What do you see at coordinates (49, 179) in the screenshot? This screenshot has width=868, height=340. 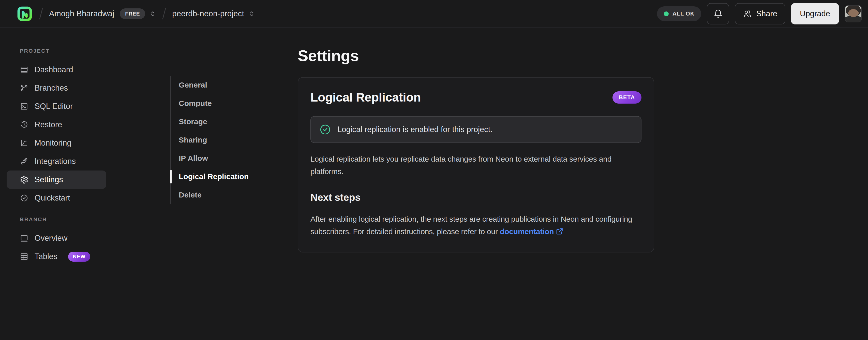 I see `sidebar-item-label: Settings` at bounding box center [49, 179].